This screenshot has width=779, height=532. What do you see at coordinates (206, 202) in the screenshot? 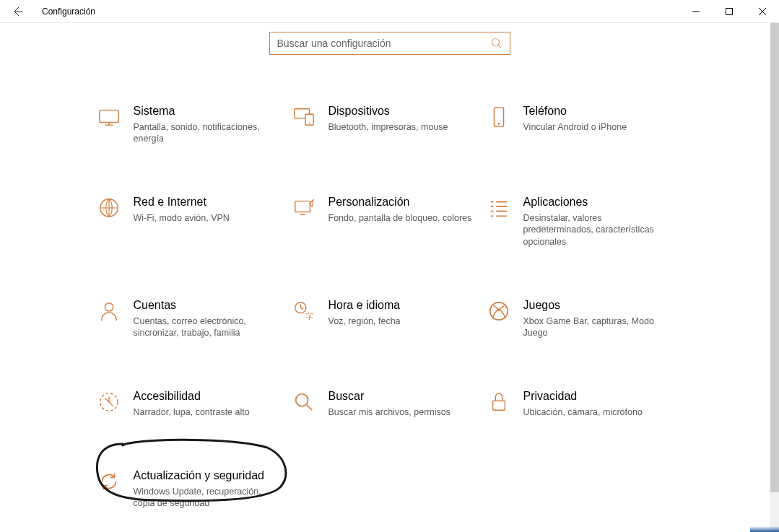
I see `tile-title: Red e Internet` at bounding box center [206, 202].